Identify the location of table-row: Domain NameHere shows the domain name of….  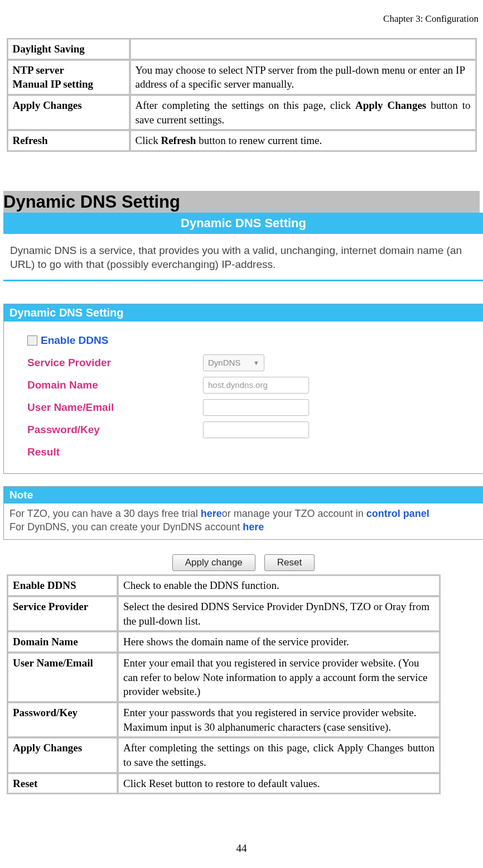
(224, 642).